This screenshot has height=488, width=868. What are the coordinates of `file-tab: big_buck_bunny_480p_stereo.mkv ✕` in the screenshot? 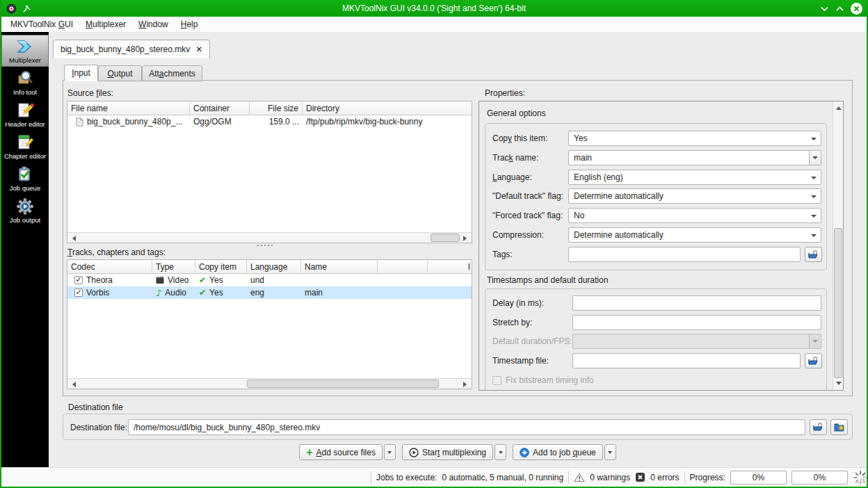 It's located at (131, 49).